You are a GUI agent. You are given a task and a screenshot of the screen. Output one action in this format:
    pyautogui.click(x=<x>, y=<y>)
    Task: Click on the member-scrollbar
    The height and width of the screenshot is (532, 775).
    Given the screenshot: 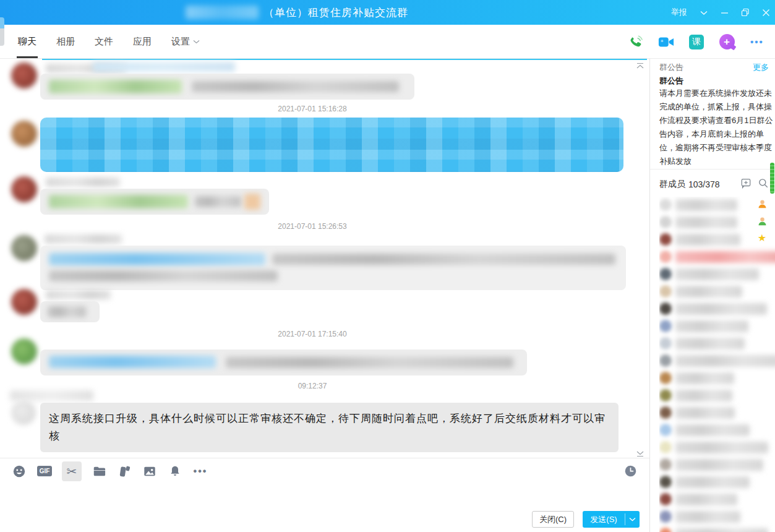 What is the action you would take?
    pyautogui.click(x=772, y=178)
    